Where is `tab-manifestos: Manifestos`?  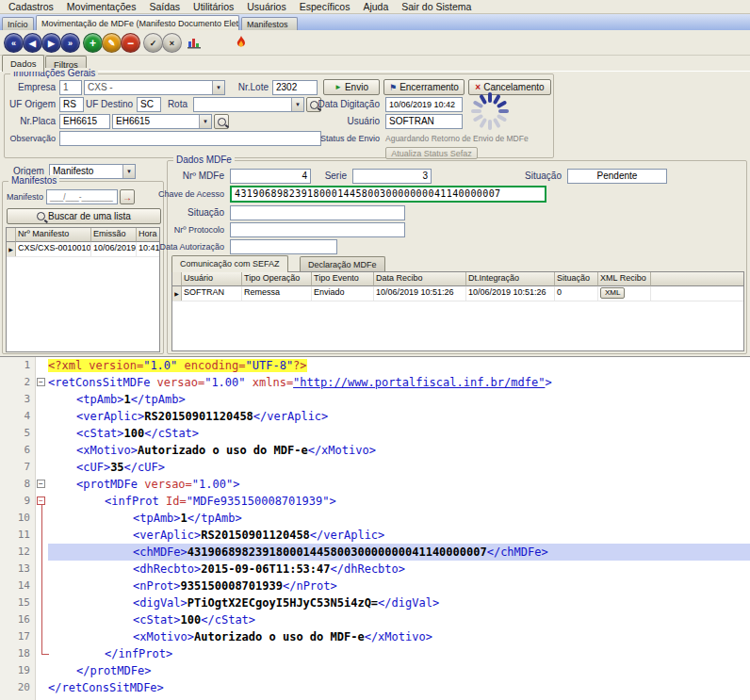
tab-manifestos: Manifestos is located at coordinates (269, 24).